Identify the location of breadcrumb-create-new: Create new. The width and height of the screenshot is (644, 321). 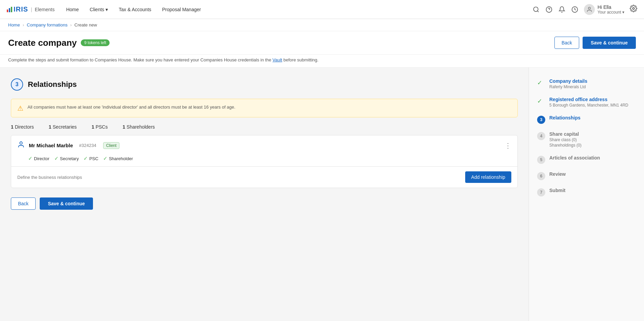
(86, 25).